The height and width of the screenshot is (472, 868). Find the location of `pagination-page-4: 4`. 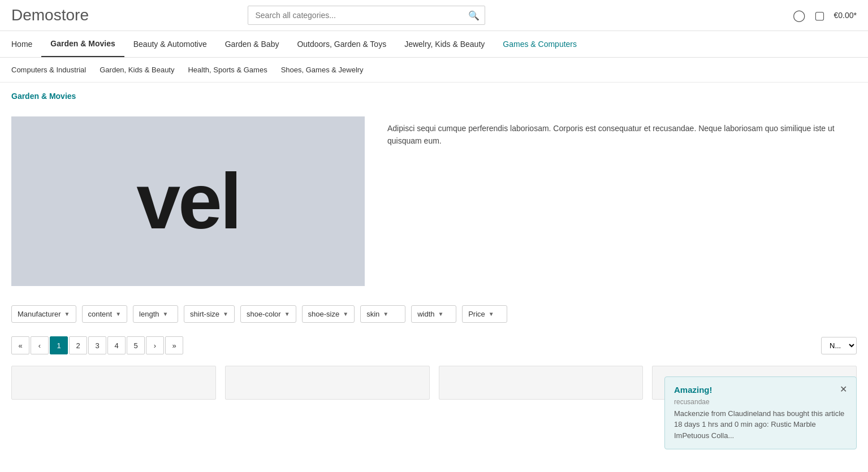

pagination-page-4: 4 is located at coordinates (116, 345).